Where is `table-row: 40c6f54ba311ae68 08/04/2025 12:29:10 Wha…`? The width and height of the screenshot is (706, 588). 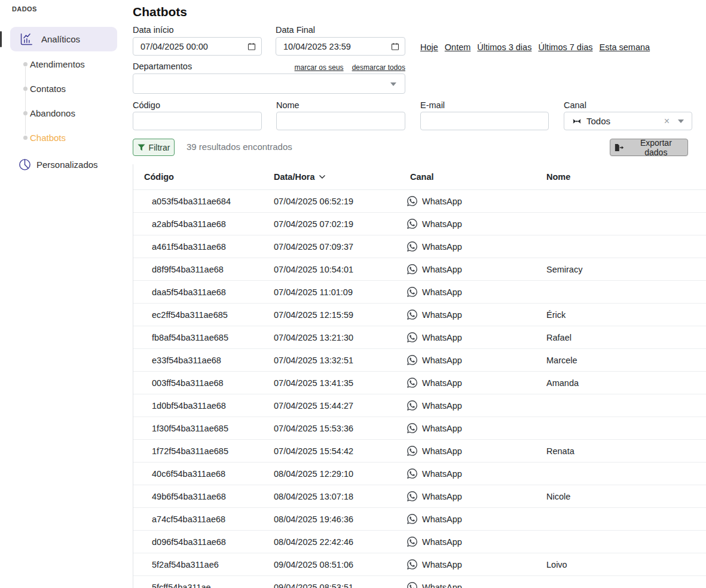 table-row: 40c6f54ba311ae68 08/04/2025 12:29:10 Wha… is located at coordinates (420, 474).